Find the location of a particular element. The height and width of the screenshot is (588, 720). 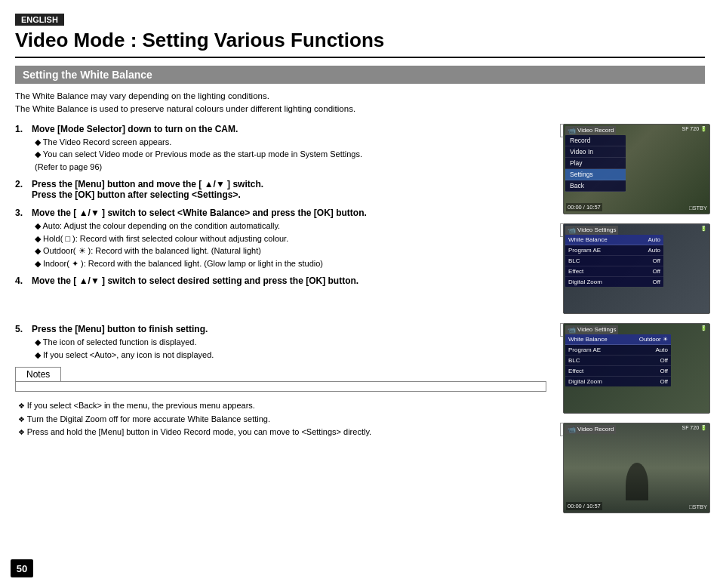

cam-2-settings: Settings is located at coordinates (595, 175).